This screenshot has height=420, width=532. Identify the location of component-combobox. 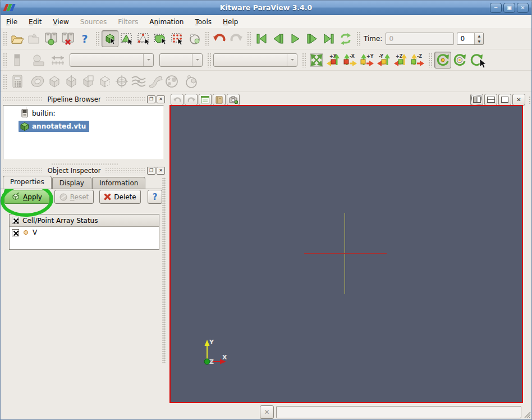
(181, 60).